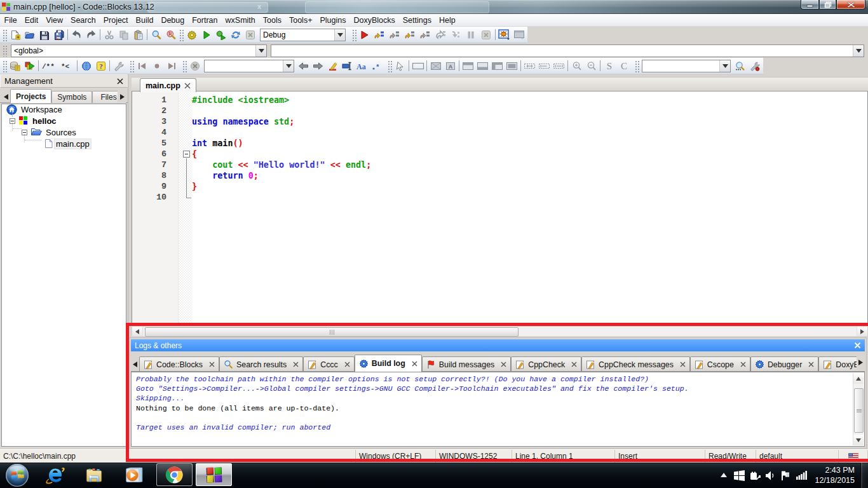 The width and height of the screenshot is (868, 488). What do you see at coordinates (55, 475) in the screenshot?
I see `internet-explorer-icon` at bounding box center [55, 475].